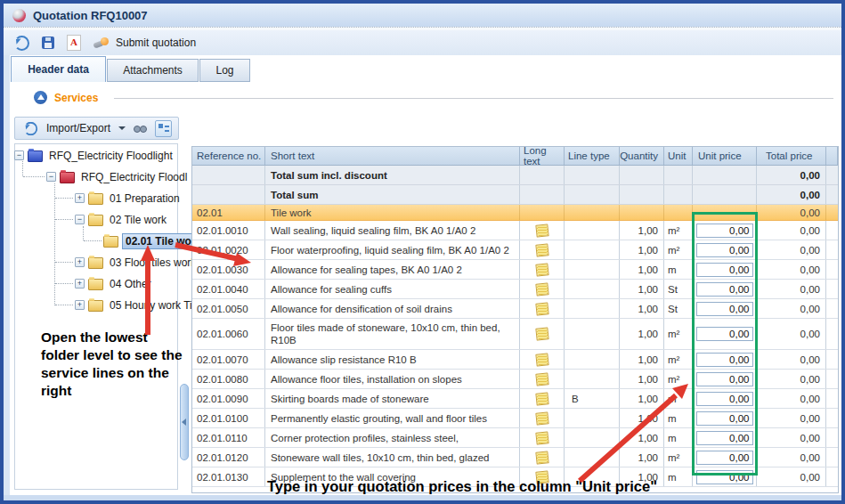 The height and width of the screenshot is (504, 845). Describe the element at coordinates (139, 262) in the screenshot. I see `tree-item: +03 Floor tiles works` at that location.